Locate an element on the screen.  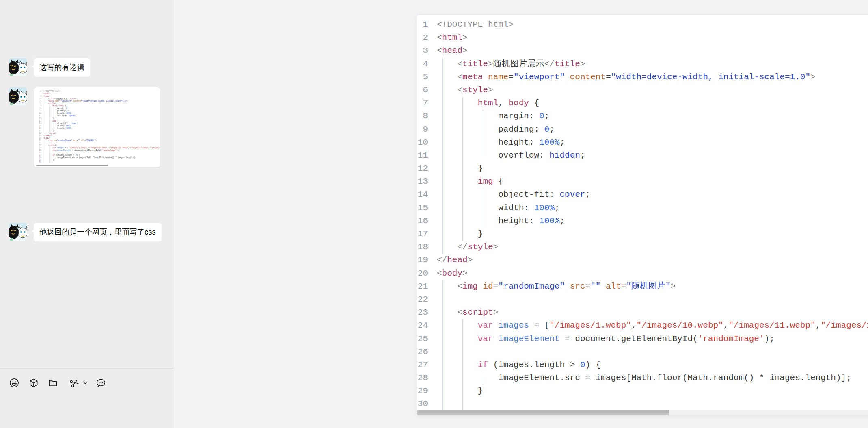
code-line: 6 <style> is located at coordinates (642, 90).